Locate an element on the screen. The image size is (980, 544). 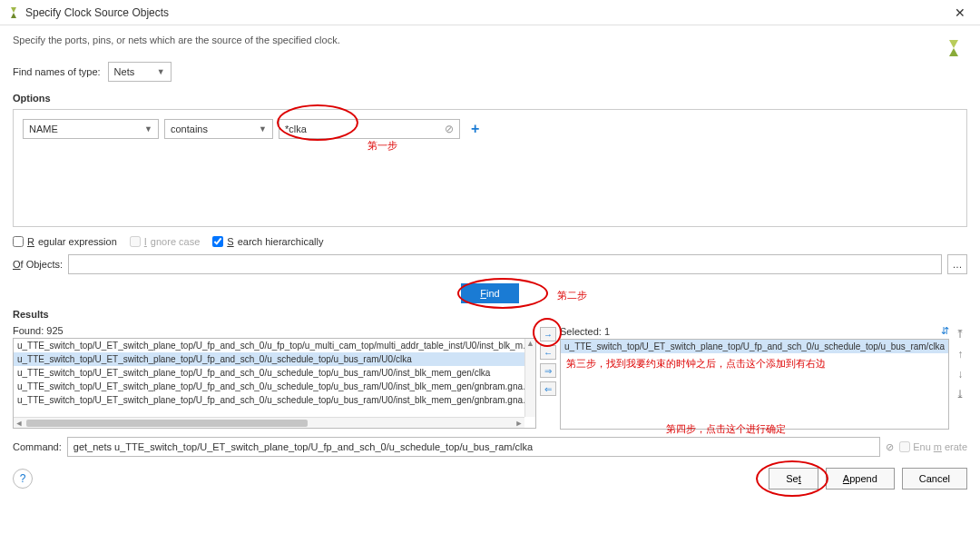
regex-checkbox: Regular expression is located at coordinates (65, 242).